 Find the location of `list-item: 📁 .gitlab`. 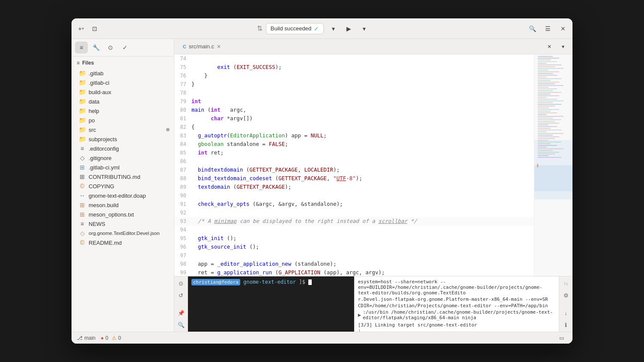

list-item: 📁 .gitlab is located at coordinates (122, 73).